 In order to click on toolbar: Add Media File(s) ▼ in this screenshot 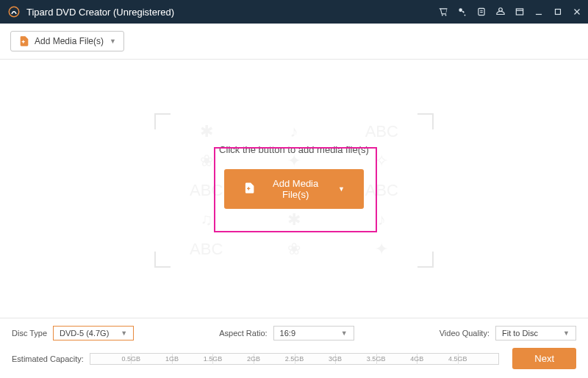, I will do `click(294, 41)`.